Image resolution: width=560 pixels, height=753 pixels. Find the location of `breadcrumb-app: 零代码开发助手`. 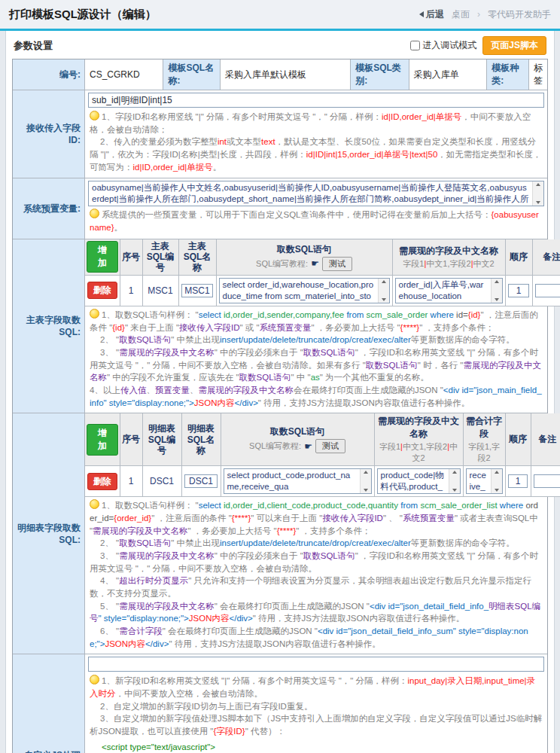

breadcrumb-app: 零代码开发助手 is located at coordinates (519, 15).